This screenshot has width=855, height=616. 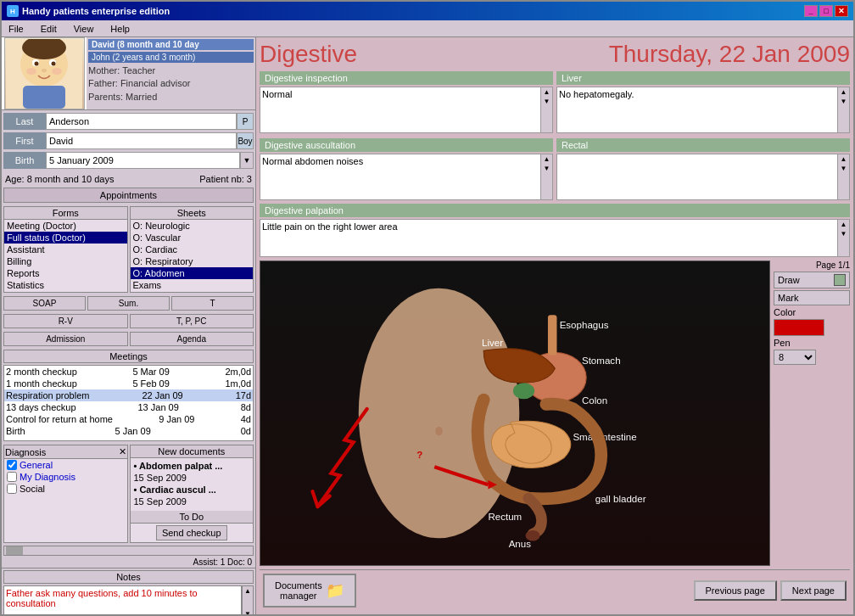 I want to click on sheet-vascular: O: Vascular, so click(x=192, y=238).